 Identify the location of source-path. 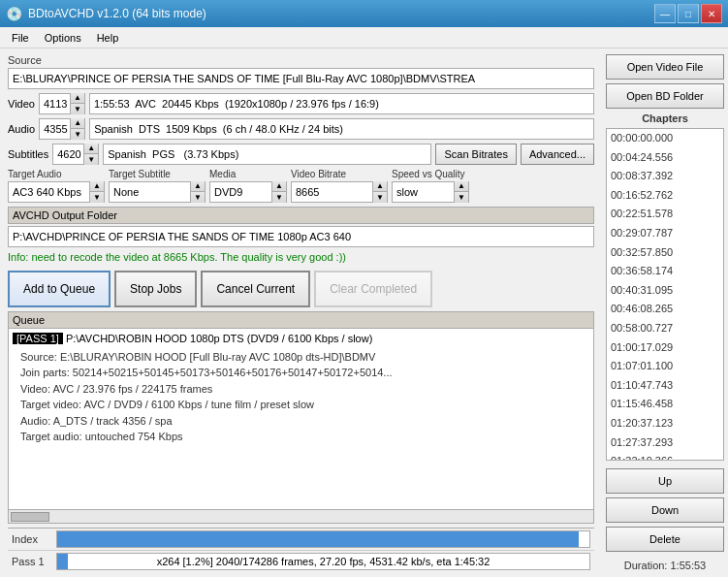
(301, 79).